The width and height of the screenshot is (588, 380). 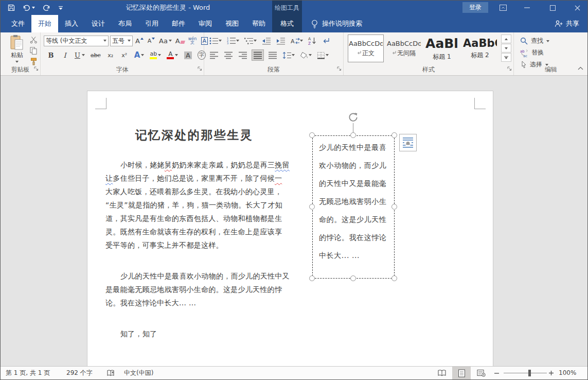 What do you see at coordinates (306, 55) in the screenshot?
I see `shading-button` at bounding box center [306, 55].